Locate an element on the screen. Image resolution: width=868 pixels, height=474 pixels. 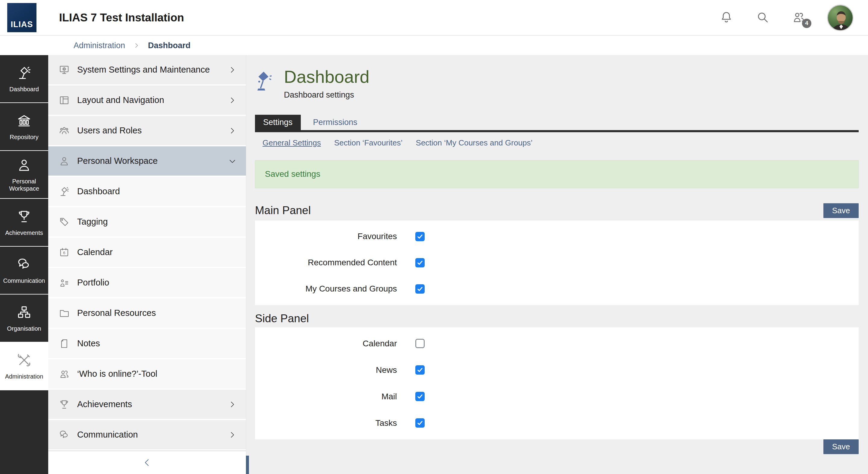
tab-settings: Settings is located at coordinates (278, 123).